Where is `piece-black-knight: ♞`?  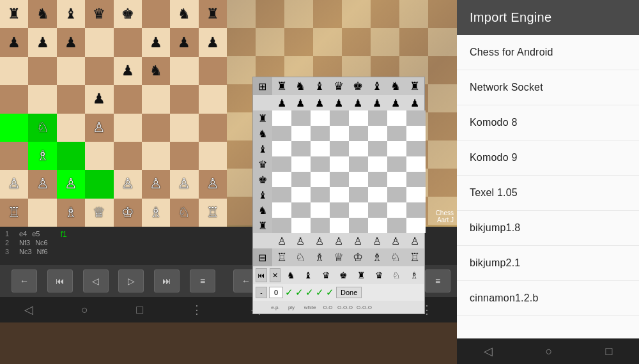
piece-black-knight: ♞ is located at coordinates (301, 86).